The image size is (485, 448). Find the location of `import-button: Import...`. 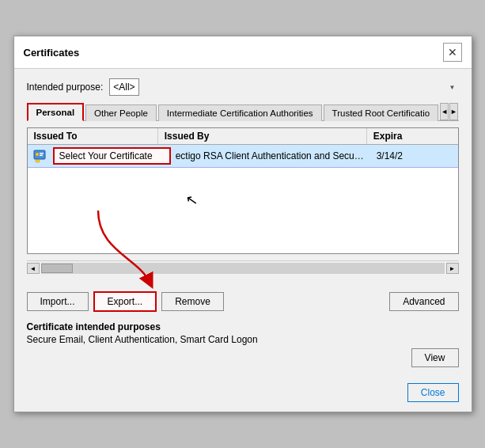

import-button: Import... is located at coordinates (58, 302).